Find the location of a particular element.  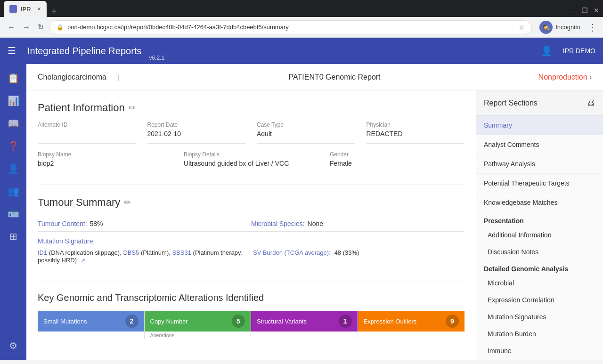

sbs31-link: SBS31 is located at coordinates (181, 252).